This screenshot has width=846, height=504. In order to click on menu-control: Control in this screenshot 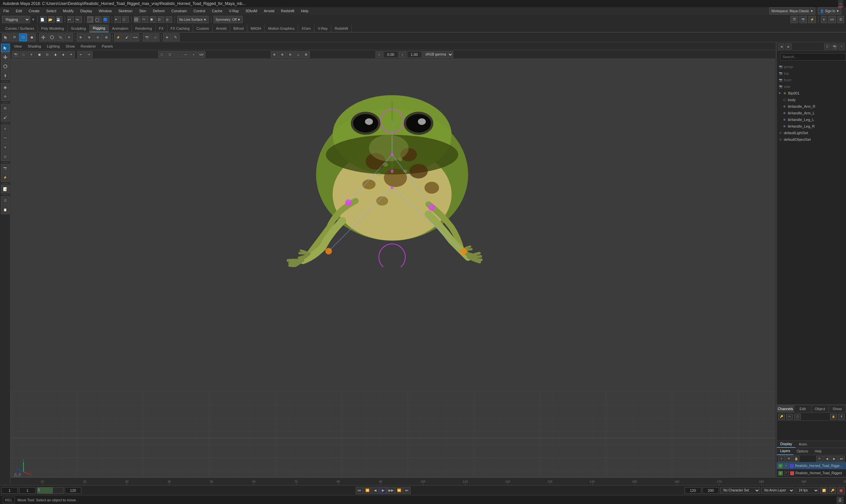, I will do `click(199, 11)`.